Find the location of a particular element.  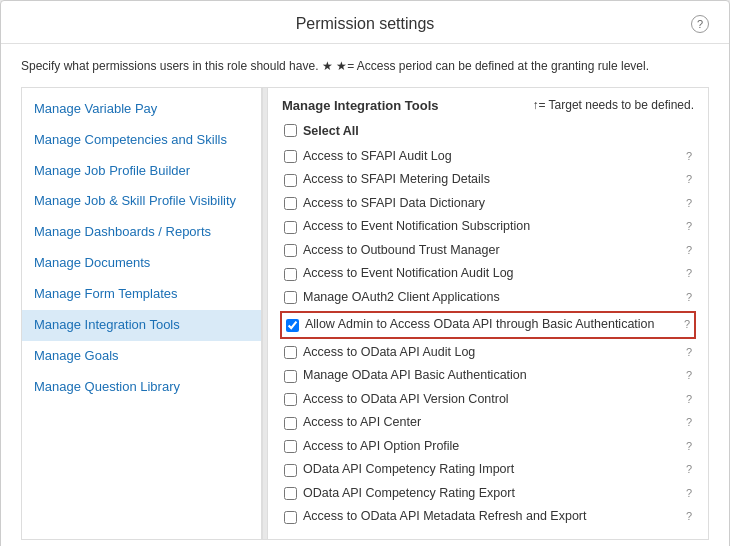

perm-label-api-option-profile: Access to API Option Profile is located at coordinates (492, 447).